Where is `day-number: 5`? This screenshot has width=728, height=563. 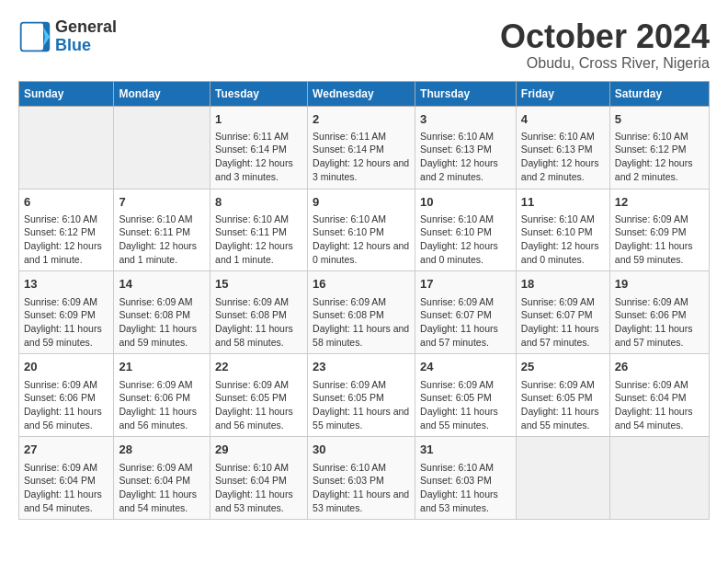
day-number: 5 is located at coordinates (660, 120).